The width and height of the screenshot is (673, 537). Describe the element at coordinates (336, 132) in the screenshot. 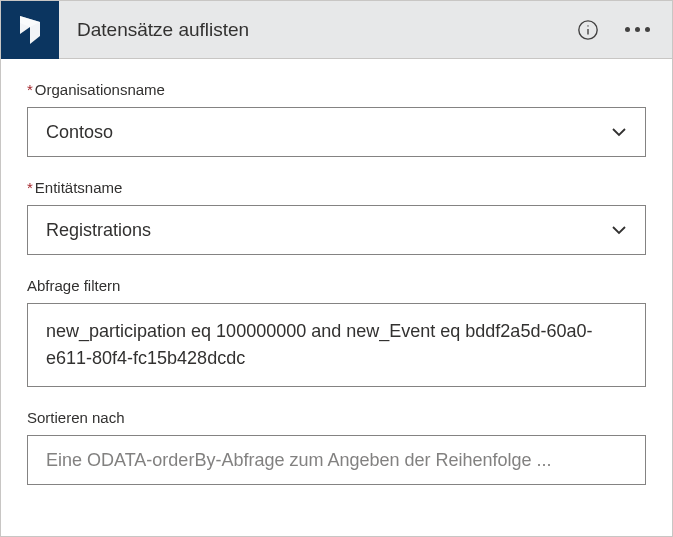

I see `organization-select: Contoso` at that location.